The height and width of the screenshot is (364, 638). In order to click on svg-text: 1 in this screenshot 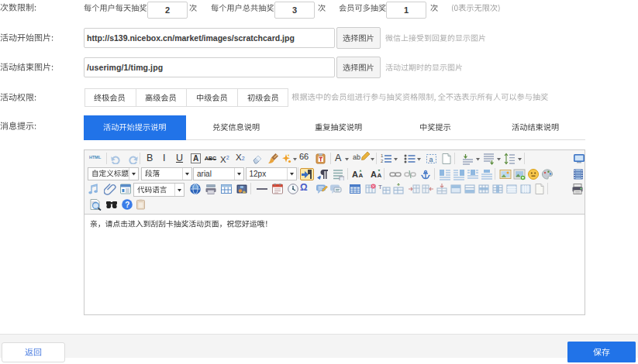, I will do `click(382, 156)`.